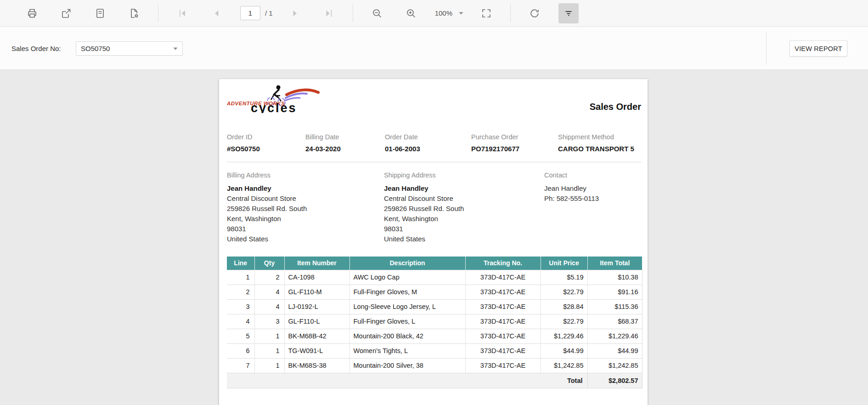 Image resolution: width=868 pixels, height=405 pixels. Describe the element at coordinates (345, 149) in the screenshot. I see `billing-date-value: 24-03-2020` at that location.